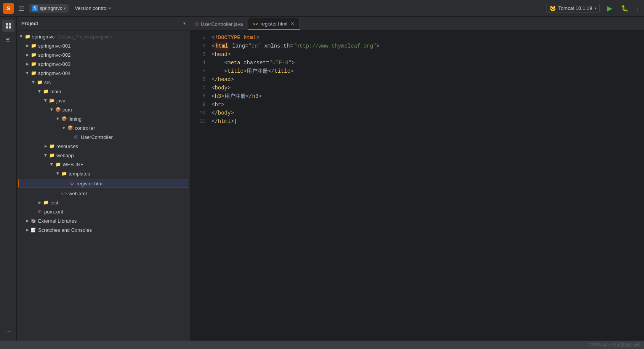  Describe the element at coordinates (34, 73) in the screenshot. I see `item-004-icon: 📁` at that location.